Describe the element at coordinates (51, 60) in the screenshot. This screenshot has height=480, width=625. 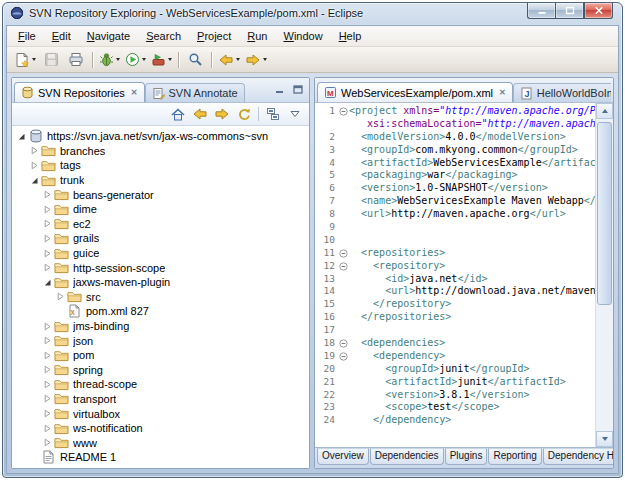
I see `save-button` at that location.